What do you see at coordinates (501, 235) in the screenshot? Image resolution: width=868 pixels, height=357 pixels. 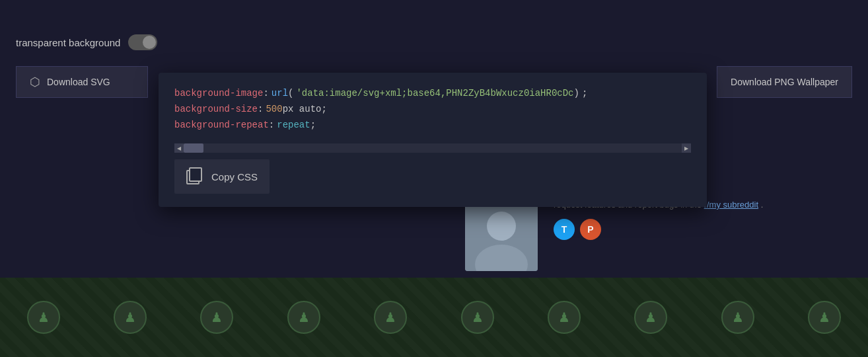 I see `avatar-photo-svg` at bounding box center [501, 235].